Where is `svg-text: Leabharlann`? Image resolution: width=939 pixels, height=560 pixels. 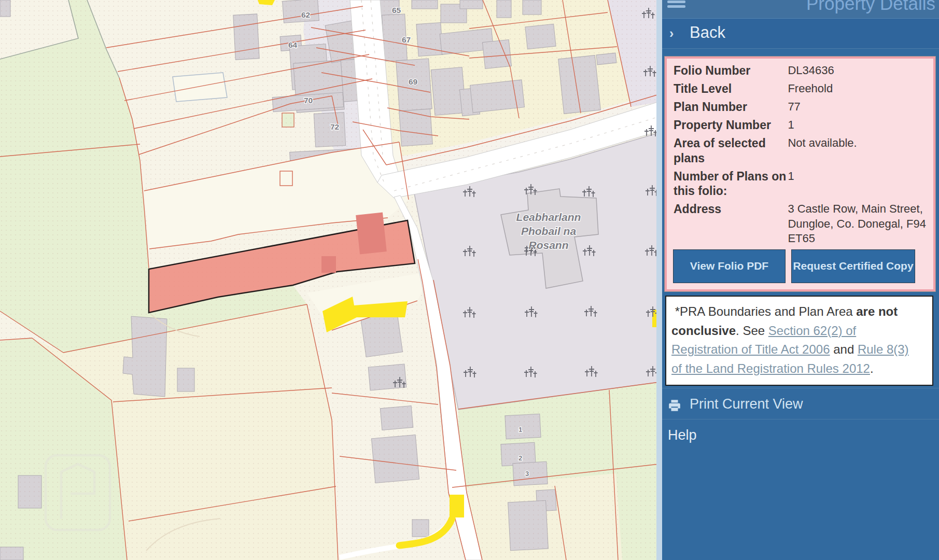 svg-text: Leabharlann is located at coordinates (549, 217).